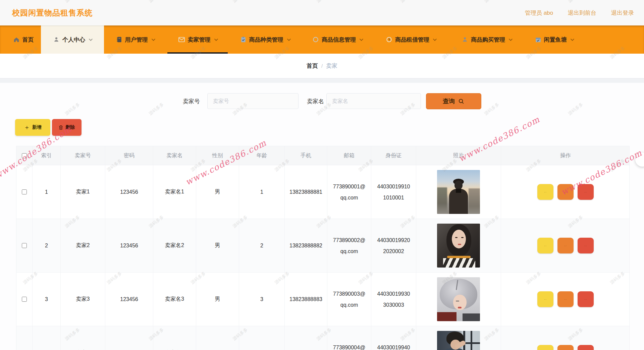  What do you see at coordinates (322, 13) in the screenshot?
I see `top-header: 校园闲置物品租售系统 管理员 abo 退出到前台 退出登录` at bounding box center [322, 13].